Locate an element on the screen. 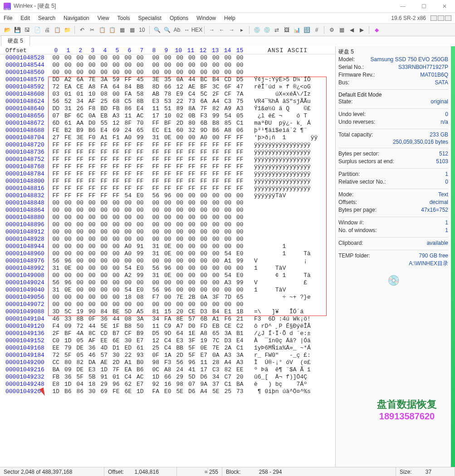 Image resolution: width=455 pixels, height=476 pixels. tool-goto-icon: → is located at coordinates (212, 30).